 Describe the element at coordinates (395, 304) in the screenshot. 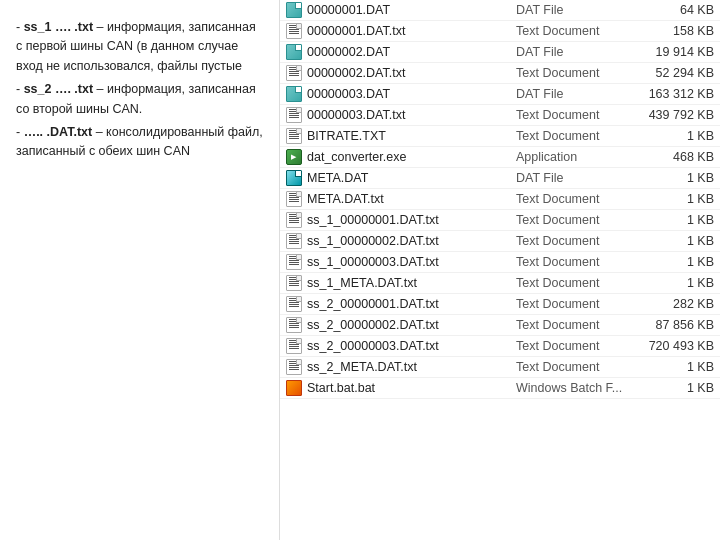

I see `file-name-cell: ss_2_00000001.DAT.txt` at that location.